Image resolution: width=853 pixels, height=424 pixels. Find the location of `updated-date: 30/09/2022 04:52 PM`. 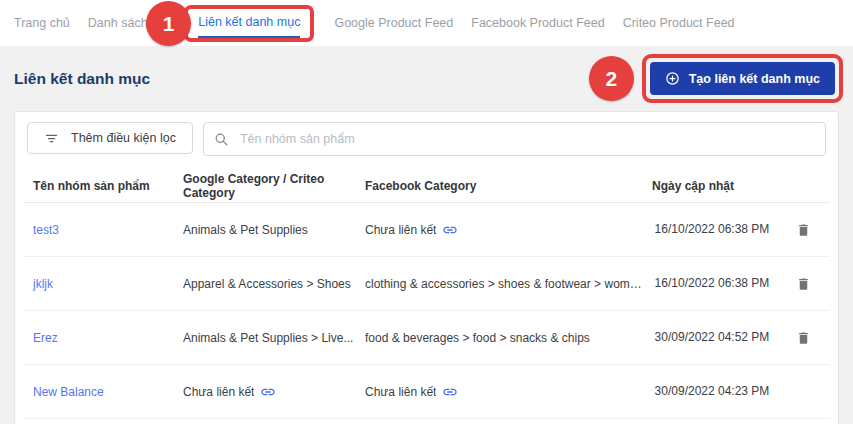

updated-date: 30/09/2022 04:52 PM is located at coordinates (712, 338).